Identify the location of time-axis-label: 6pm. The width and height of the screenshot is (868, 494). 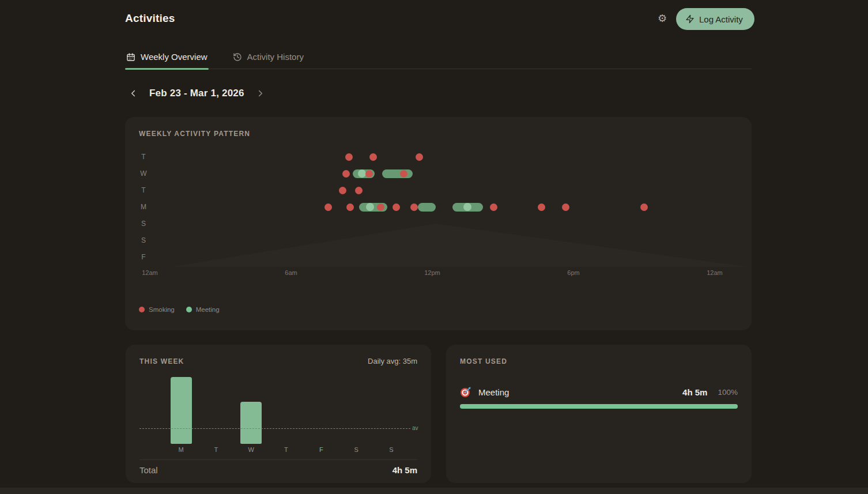
(573, 273).